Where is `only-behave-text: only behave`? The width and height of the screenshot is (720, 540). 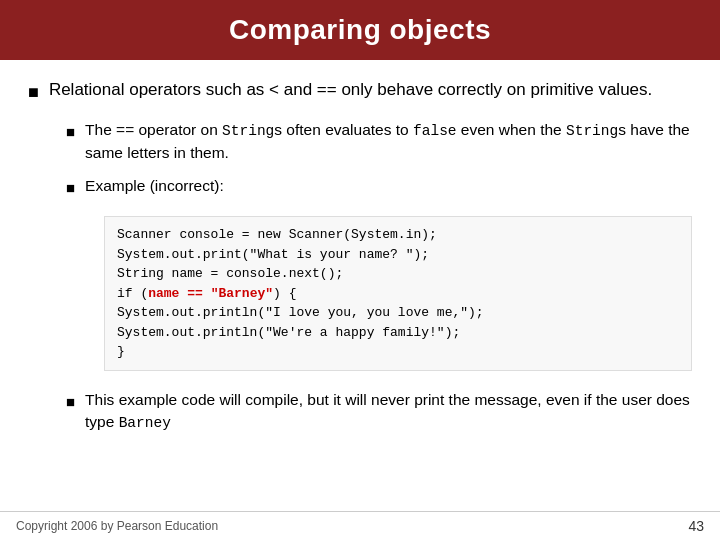 only-behave-text: only behave is located at coordinates (387, 90).